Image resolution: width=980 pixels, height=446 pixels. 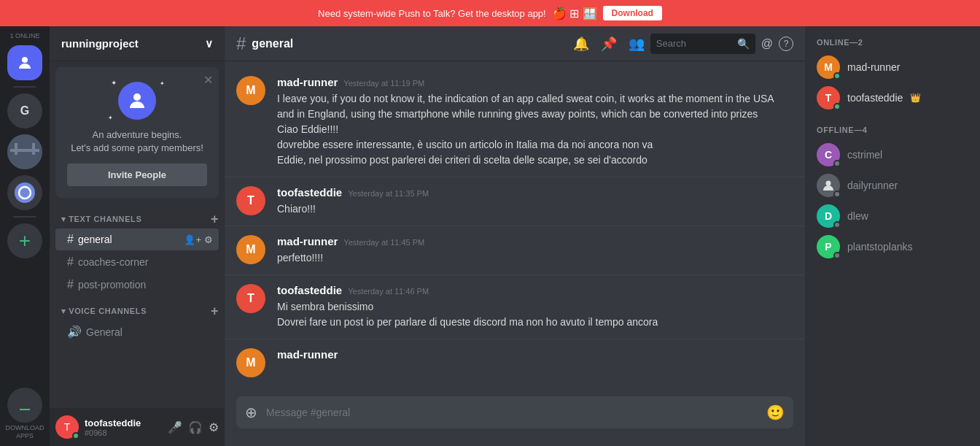 What do you see at coordinates (892, 98) in the screenshot?
I see `member-item-toofasteddie: T toofasteddie 👑` at bounding box center [892, 98].